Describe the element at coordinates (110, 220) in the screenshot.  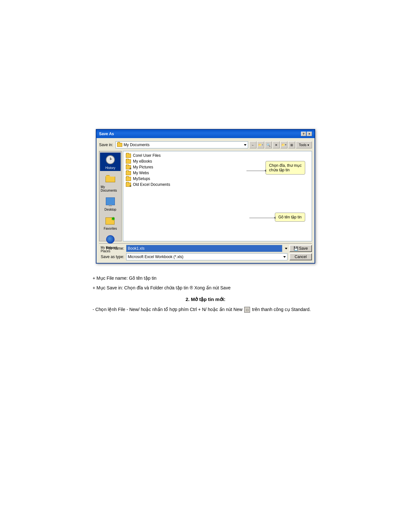
I see `favorites-icon: ✱` at that location.